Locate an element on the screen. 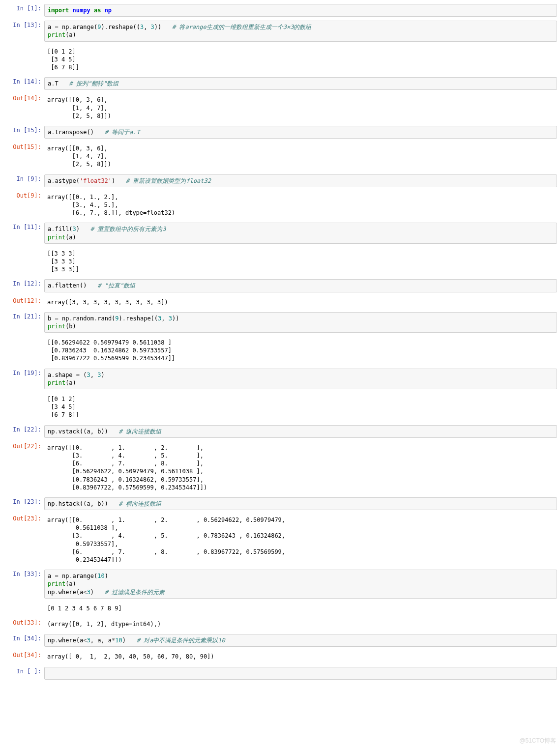  code-cell: In [9]:a.astype('float32') # 重新设置数据类型为fl… is located at coordinates (280, 181).